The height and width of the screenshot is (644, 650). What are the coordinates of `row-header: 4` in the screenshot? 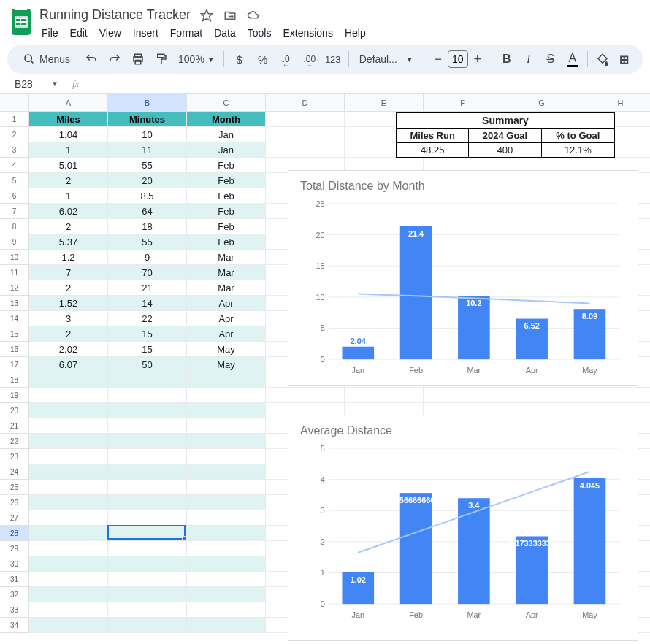 It's located at (15, 165).